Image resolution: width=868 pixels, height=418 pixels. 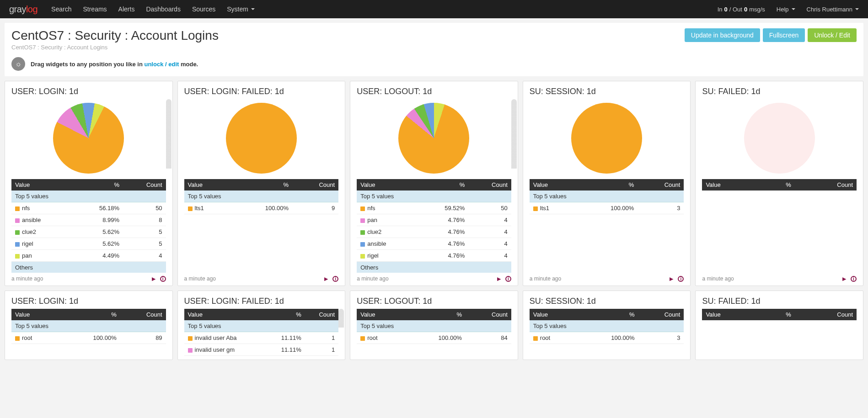 I want to click on data-table: Value%CountTop 5 valueslts1100.00%3, so click(x=607, y=196).